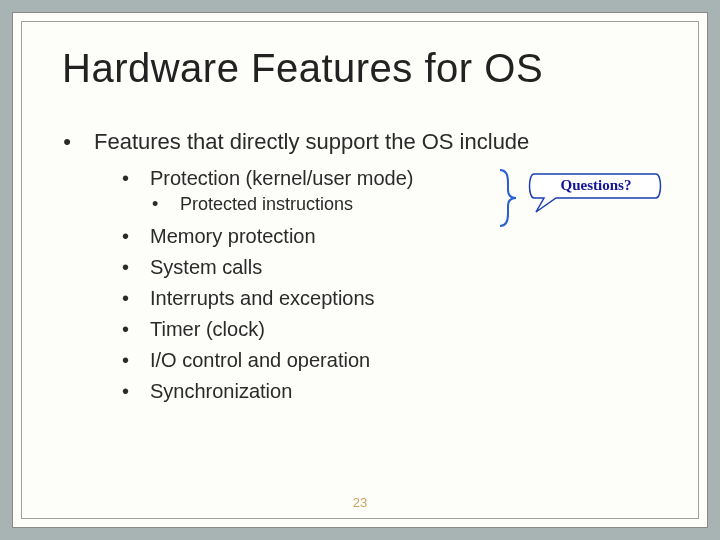  I want to click on bullet-level2-item: • Interrupts and exceptions, so click(390, 298).